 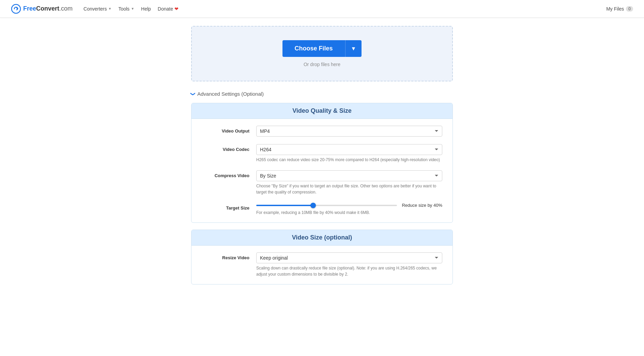 I want to click on resize-video-hint: Scaling down can drastically reduce file…, so click(x=349, y=271).